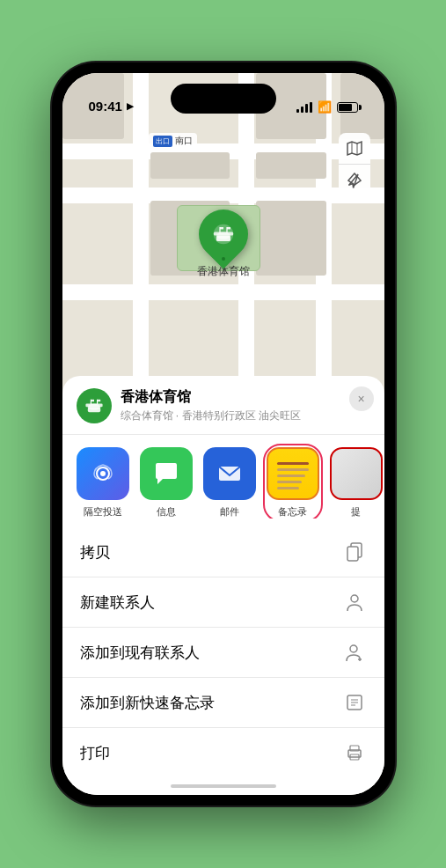 The image size is (446, 868). I want to click on add-contact-label: 添加到现有联系人, so click(140, 653).